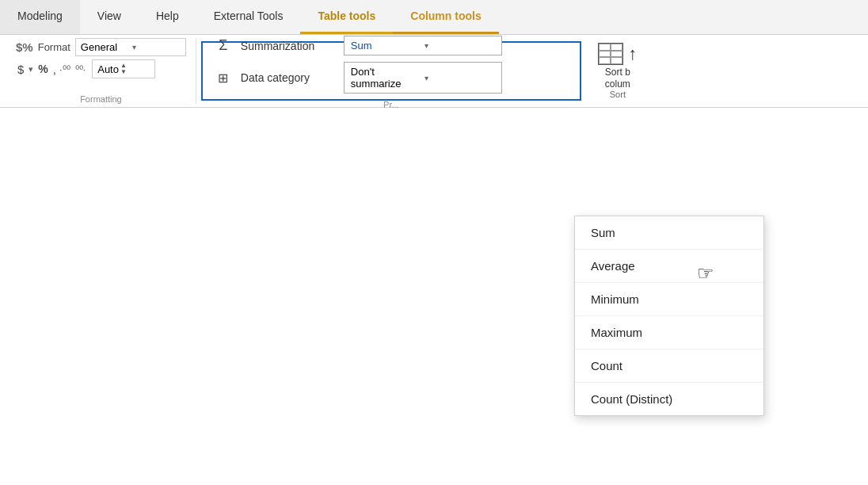 The width and height of the screenshot is (868, 485). Describe the element at coordinates (124, 69) in the screenshot. I see `spin-arrows: ▲ ▼` at that location.